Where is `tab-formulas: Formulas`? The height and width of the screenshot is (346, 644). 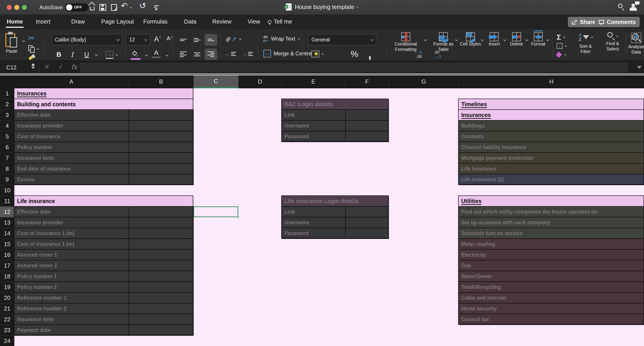
tab-formulas: Formulas is located at coordinates (156, 22).